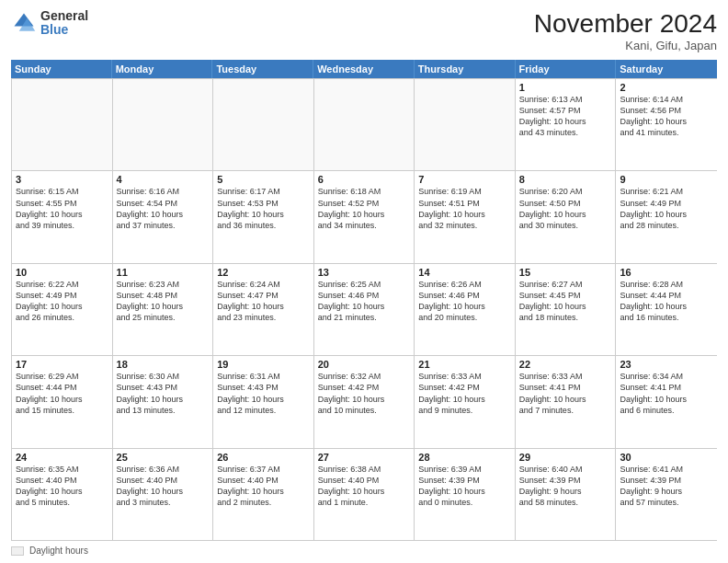  Describe the element at coordinates (164, 394) in the screenshot. I see `cell-info-w3-d1: Sunrise: 6:30 AM Sunset: 4:43 PM Dayligh…` at that location.